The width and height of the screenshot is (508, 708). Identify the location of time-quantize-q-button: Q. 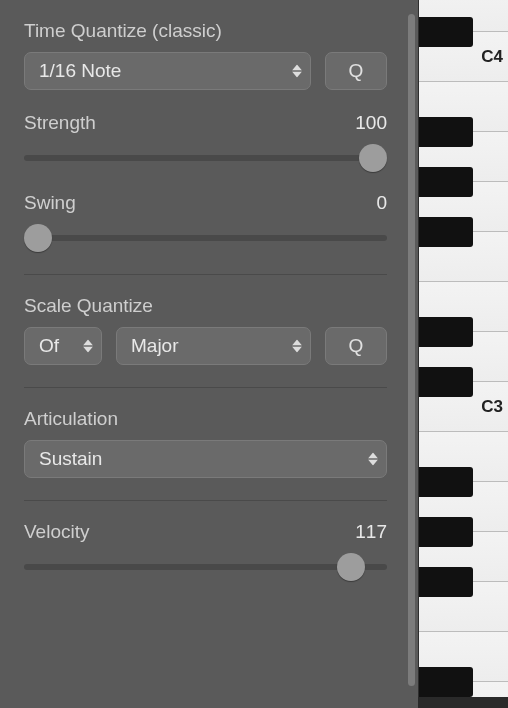
(356, 71).